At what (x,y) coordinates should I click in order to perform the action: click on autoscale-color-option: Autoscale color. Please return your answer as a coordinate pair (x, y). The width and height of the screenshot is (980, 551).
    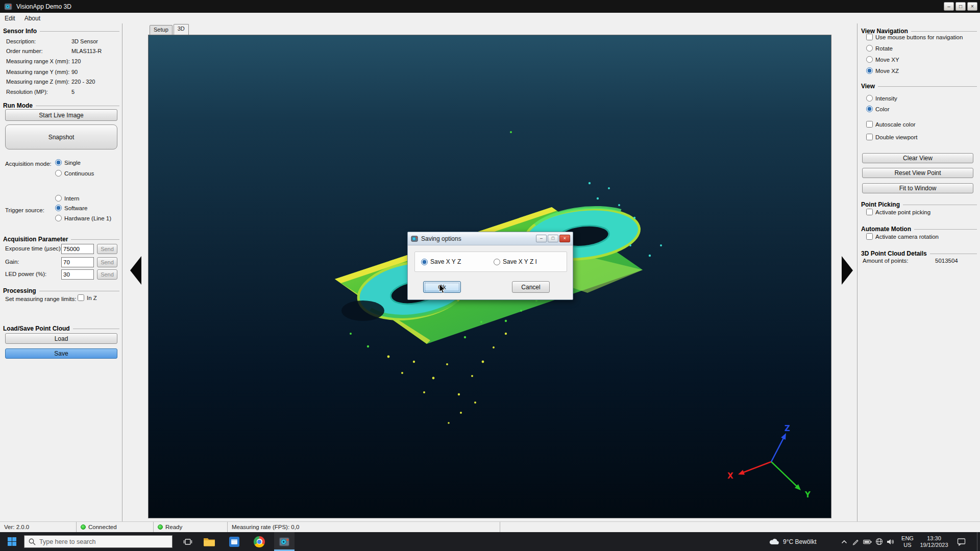
    Looking at the image, I should click on (891, 124).